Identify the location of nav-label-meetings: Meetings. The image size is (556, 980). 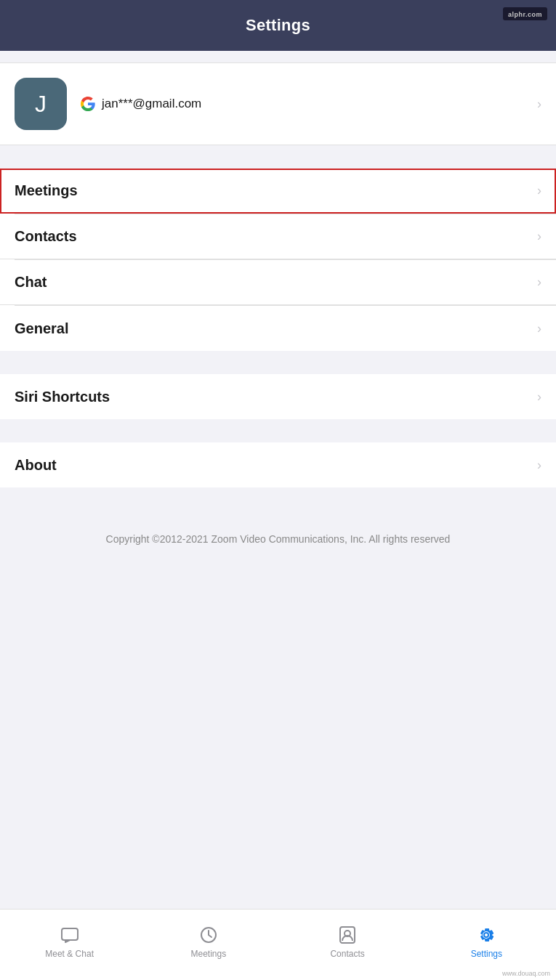
(209, 954).